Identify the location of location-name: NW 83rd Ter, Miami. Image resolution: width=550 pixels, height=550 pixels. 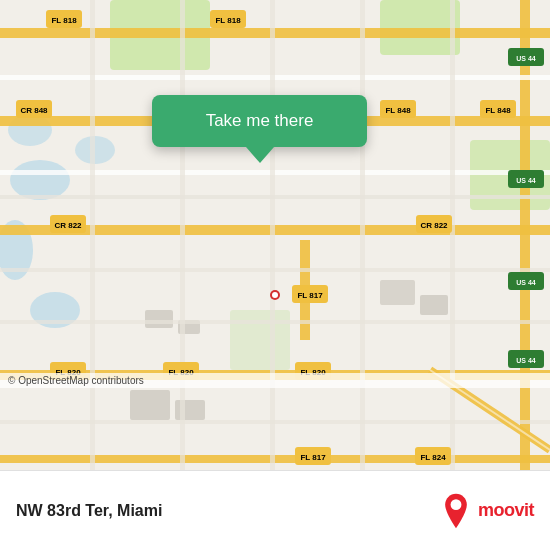
(228, 511).